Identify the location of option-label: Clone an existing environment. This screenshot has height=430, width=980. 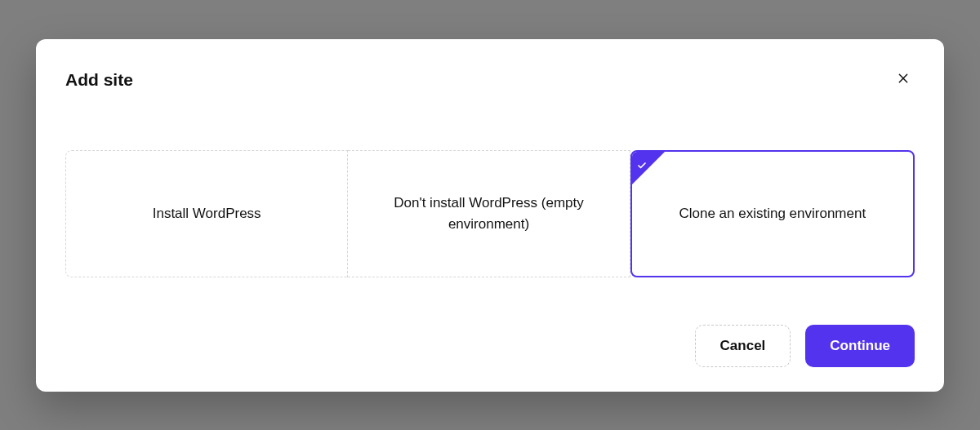
(773, 214).